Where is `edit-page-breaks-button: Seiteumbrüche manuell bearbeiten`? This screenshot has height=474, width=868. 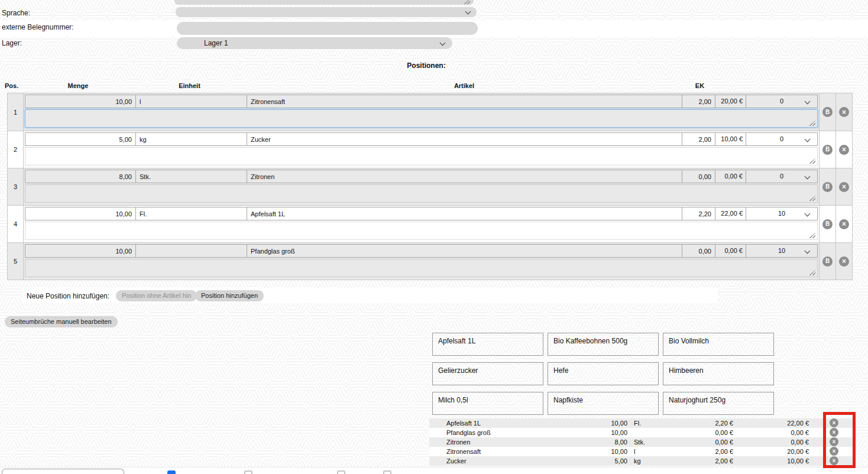
edit-page-breaks-button: Seiteumbrüche manuell bearbeiten is located at coordinates (61, 322).